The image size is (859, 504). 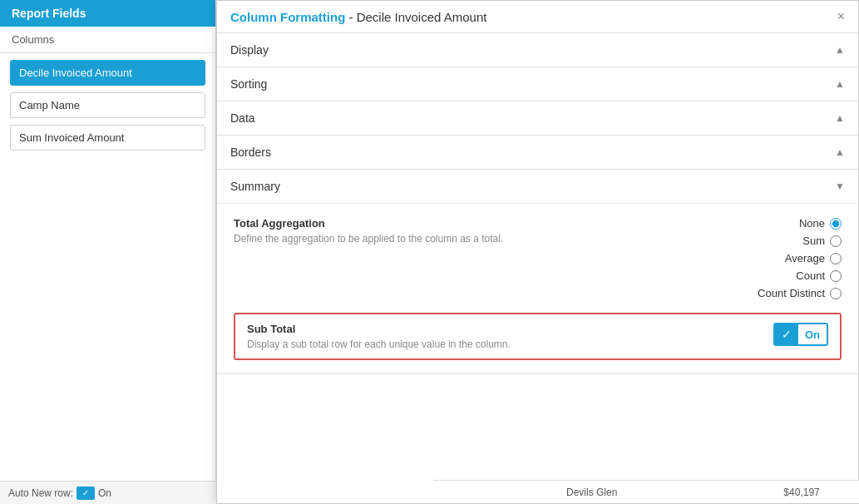 What do you see at coordinates (108, 13) in the screenshot?
I see `sidebar-header: Report Fields` at bounding box center [108, 13].